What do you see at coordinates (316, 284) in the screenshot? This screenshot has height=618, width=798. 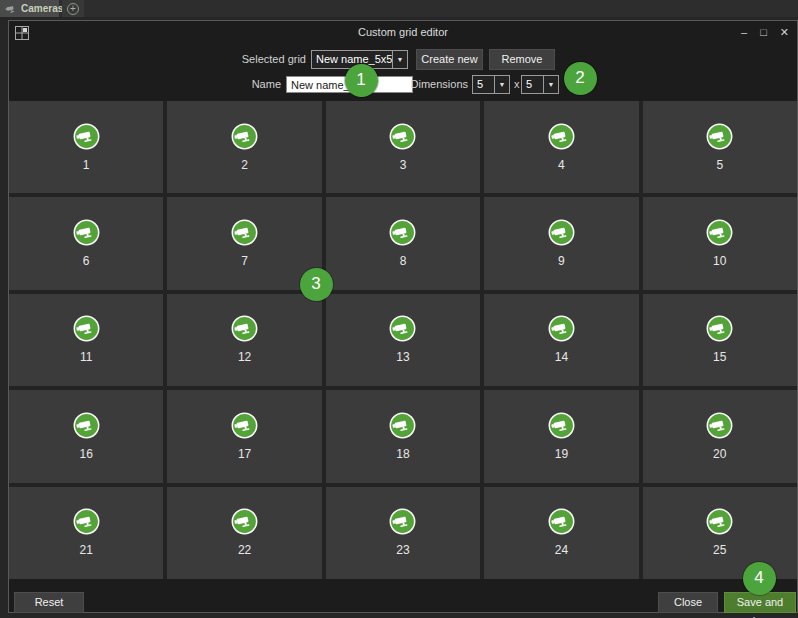 I see `annotation-badge-3: 3` at bounding box center [316, 284].